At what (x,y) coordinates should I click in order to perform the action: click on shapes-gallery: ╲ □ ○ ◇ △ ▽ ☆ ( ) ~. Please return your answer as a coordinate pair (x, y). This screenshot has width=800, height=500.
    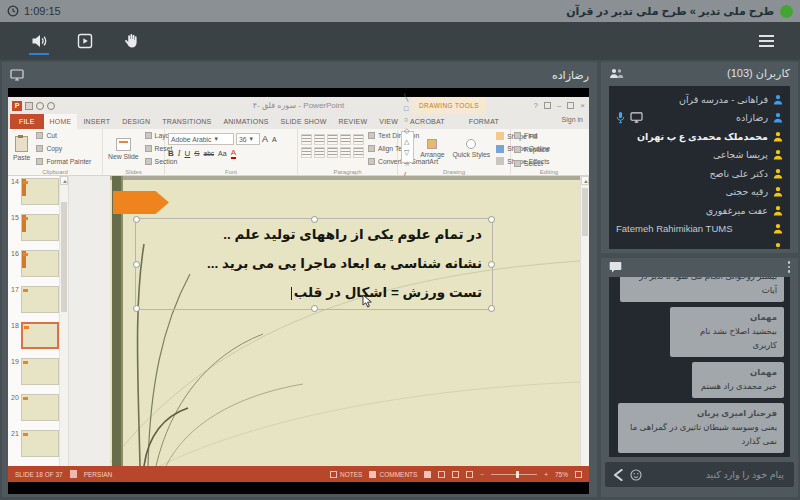
    Looking at the image, I should click on (408, 147).